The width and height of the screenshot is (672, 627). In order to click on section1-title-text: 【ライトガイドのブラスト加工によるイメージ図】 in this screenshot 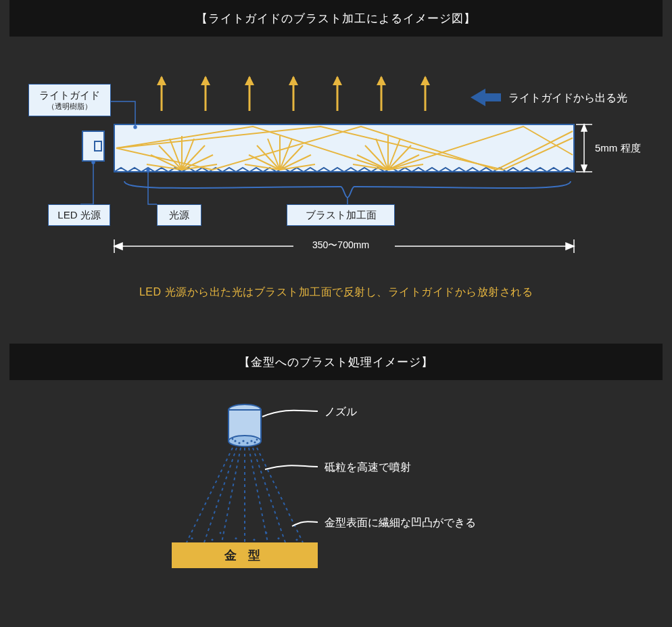, I will do `click(336, 19)`.